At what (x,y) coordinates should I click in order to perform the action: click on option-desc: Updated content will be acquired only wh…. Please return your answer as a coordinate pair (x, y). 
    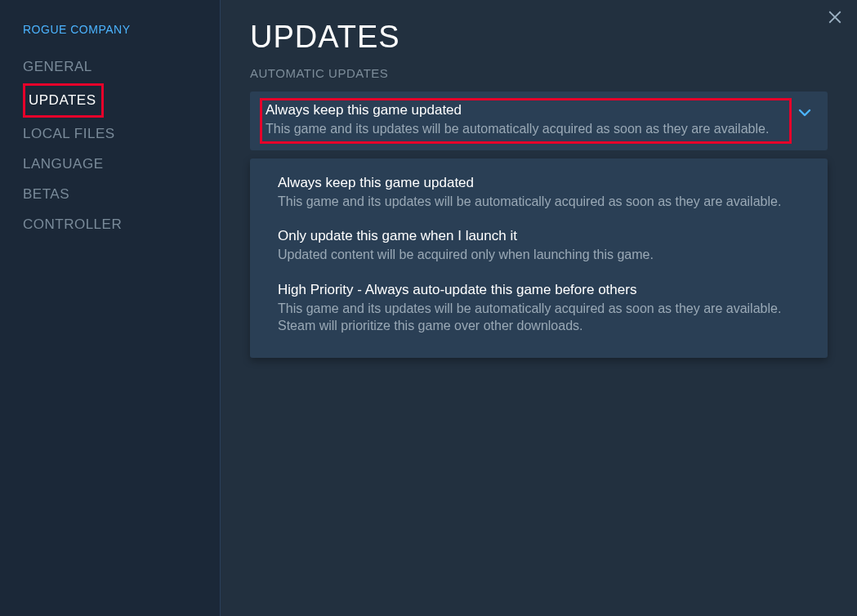
    Looking at the image, I should click on (541, 255).